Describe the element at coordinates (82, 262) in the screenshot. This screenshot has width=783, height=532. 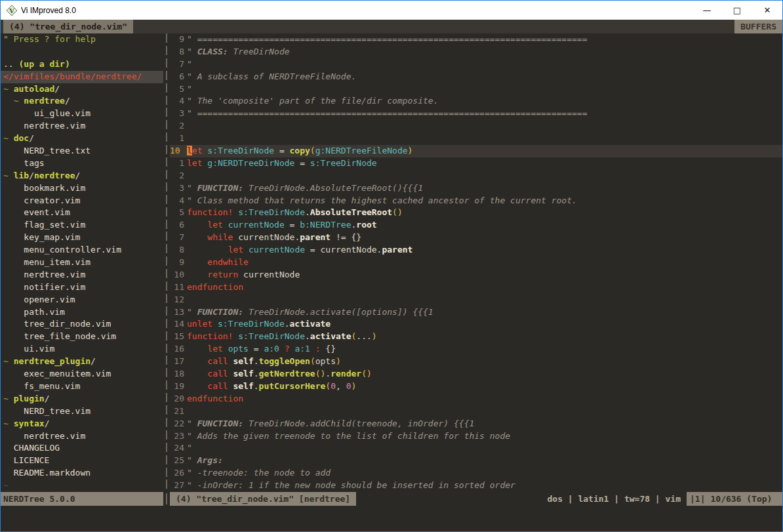
I see `tree-item: menu_item.vim` at that location.